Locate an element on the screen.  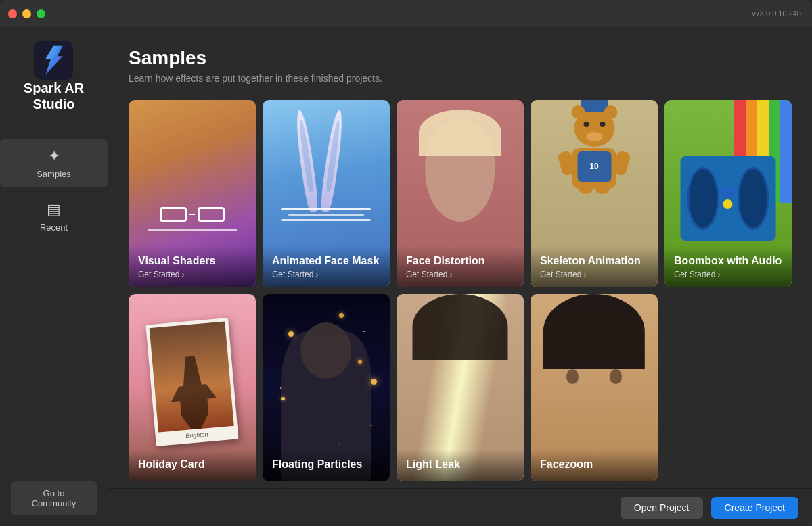
card-face-distortion-overlay: Face Distortion Get Started › is located at coordinates (460, 266).